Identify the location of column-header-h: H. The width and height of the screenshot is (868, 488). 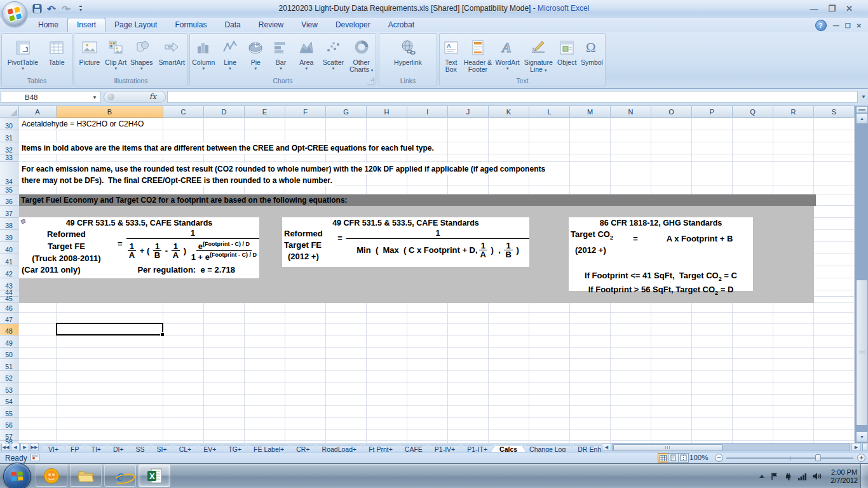
(387, 112).